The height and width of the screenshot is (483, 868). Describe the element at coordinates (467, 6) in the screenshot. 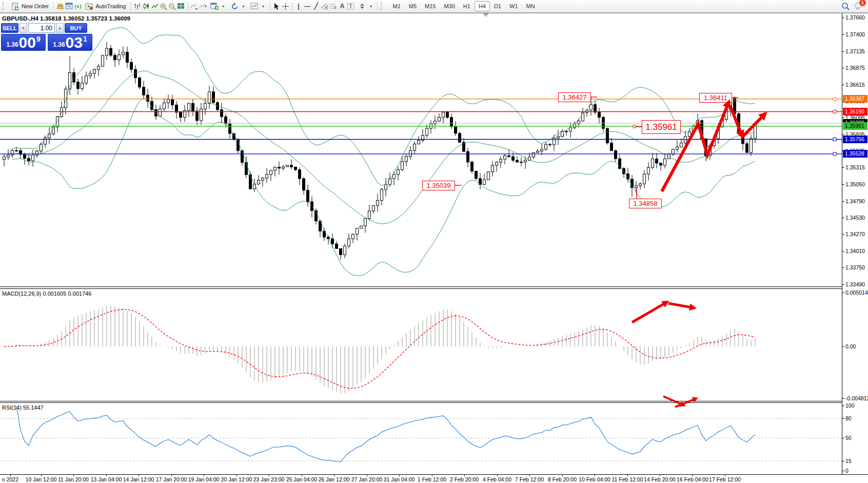

I see `tf-button-H1: H1` at that location.